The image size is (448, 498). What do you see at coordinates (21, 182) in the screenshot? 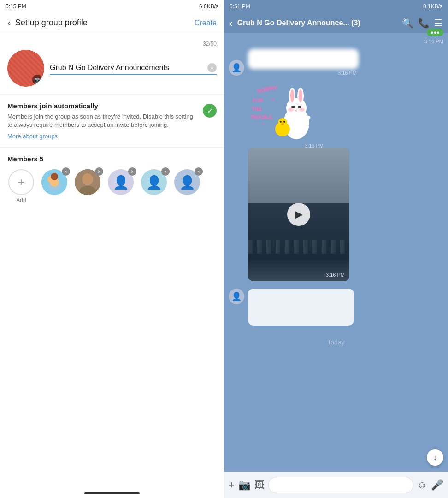
I see `add-member-button: +` at bounding box center [21, 182].